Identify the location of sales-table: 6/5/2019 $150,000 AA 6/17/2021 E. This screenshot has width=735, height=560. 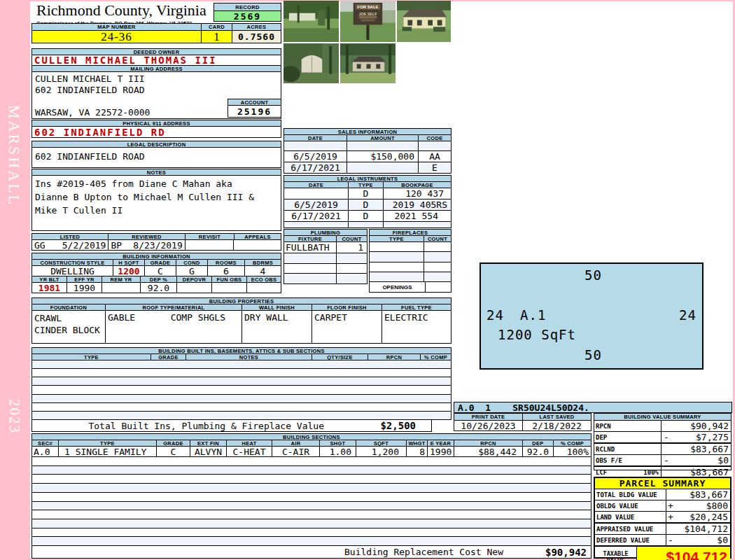
(368, 157).